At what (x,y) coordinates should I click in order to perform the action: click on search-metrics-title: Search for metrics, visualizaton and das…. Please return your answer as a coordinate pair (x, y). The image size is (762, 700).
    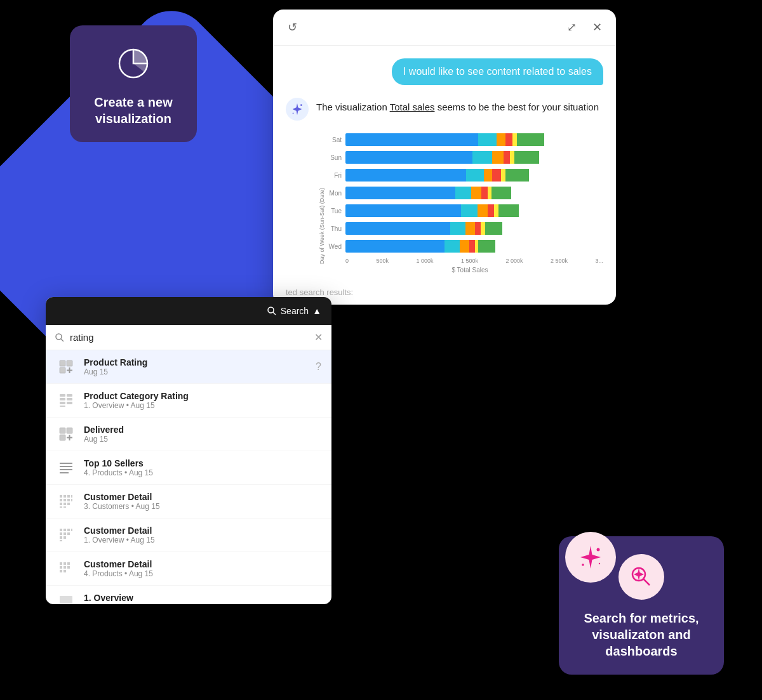
    Looking at the image, I should click on (641, 635).